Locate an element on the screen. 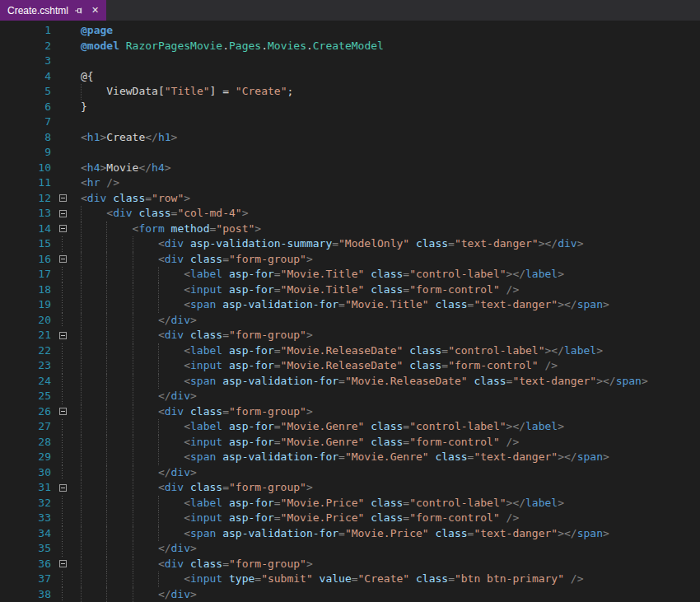  code-text: <div class="form-group"> is located at coordinates (193, 336).